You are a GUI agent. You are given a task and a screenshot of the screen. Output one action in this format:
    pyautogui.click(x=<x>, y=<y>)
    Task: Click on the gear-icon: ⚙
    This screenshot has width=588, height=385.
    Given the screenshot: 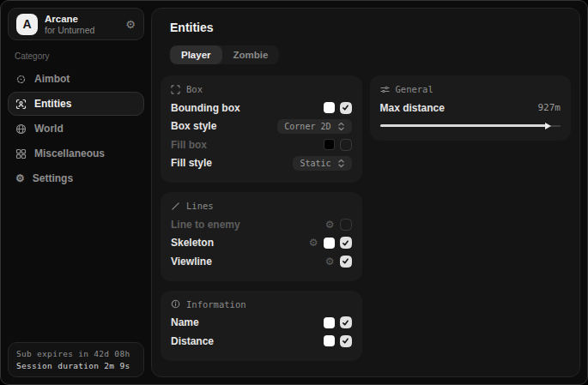 What is the action you would take?
    pyautogui.click(x=21, y=178)
    